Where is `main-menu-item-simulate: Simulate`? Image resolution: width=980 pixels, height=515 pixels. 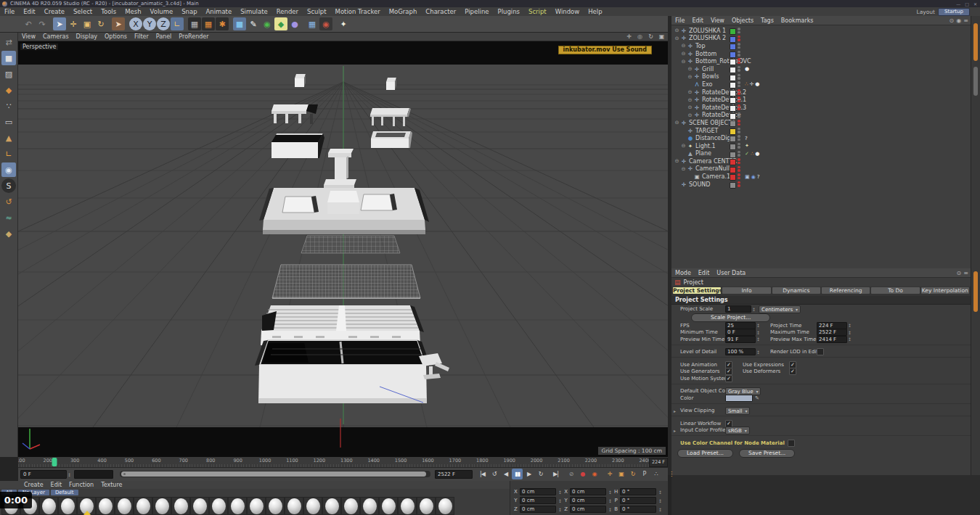
main-menu-item-simulate: Simulate is located at coordinates (254, 12).